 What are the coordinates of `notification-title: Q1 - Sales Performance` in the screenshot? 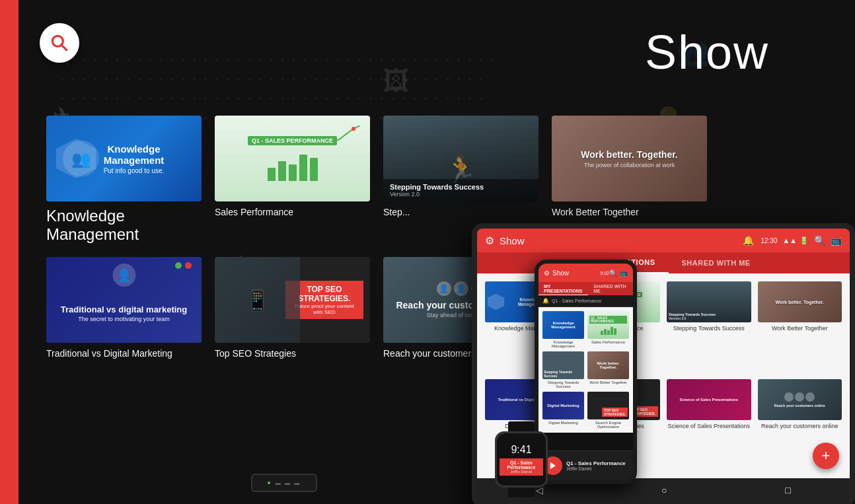 It's located at (597, 464).